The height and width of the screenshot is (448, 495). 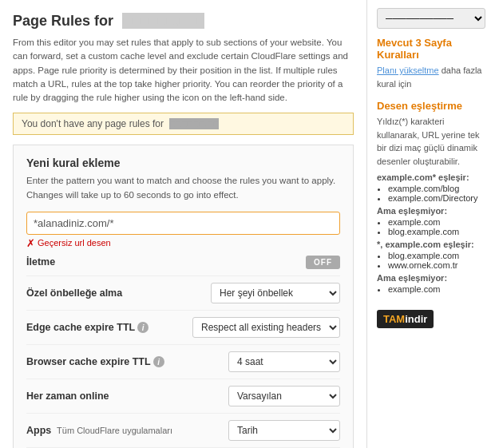 I want to click on rule-row: İletmeOFF, so click(x=184, y=263).